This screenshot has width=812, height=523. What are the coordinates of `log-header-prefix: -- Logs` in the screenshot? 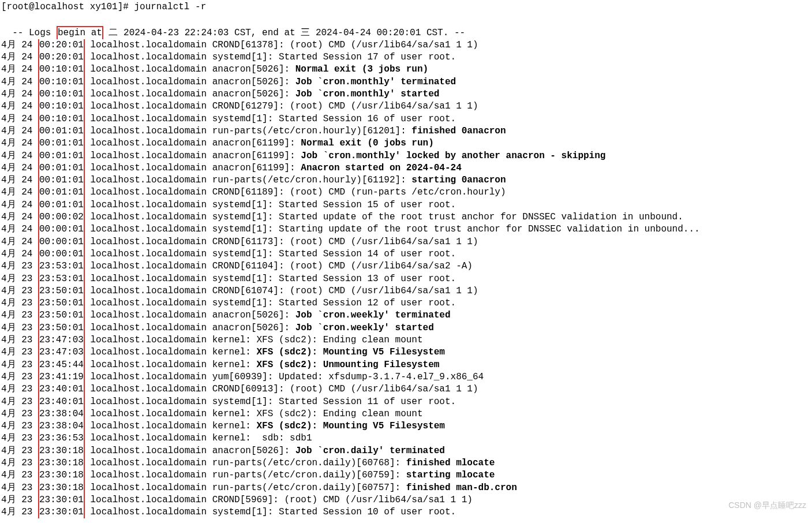 It's located at (35, 33).